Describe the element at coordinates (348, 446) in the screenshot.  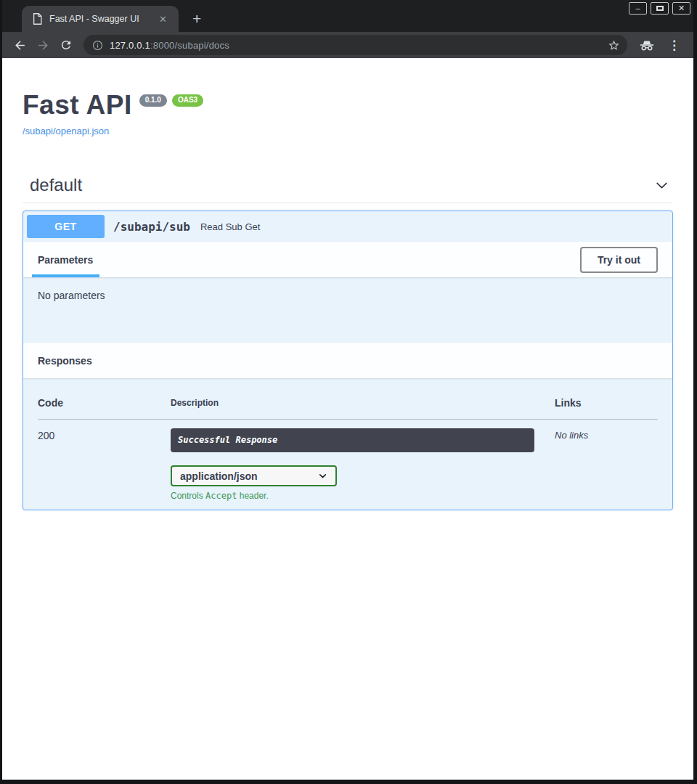
I see `responses-table: Code Description Links 200 Successful Re…` at that location.